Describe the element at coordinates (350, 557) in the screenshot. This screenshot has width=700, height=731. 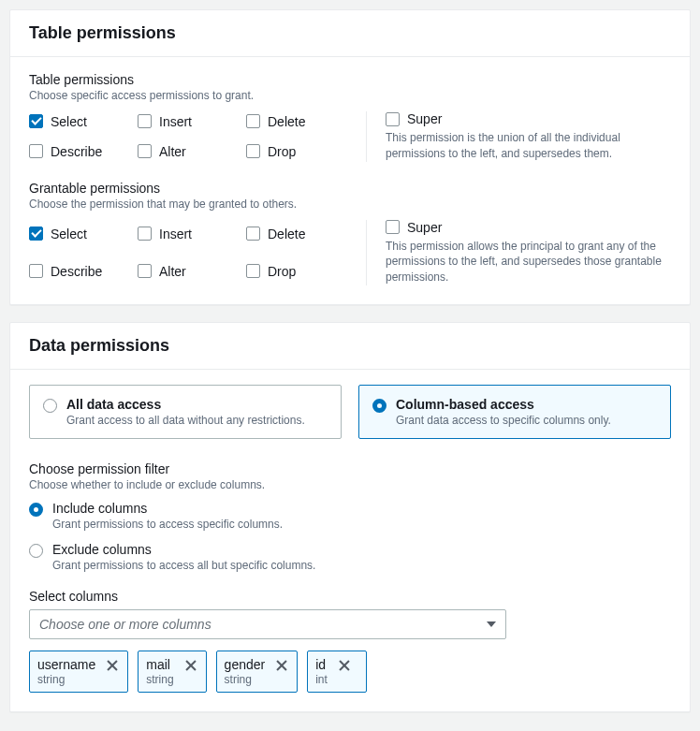
I see `radio-exclude-columns: Exclude columns Grant permissions to acc…` at that location.